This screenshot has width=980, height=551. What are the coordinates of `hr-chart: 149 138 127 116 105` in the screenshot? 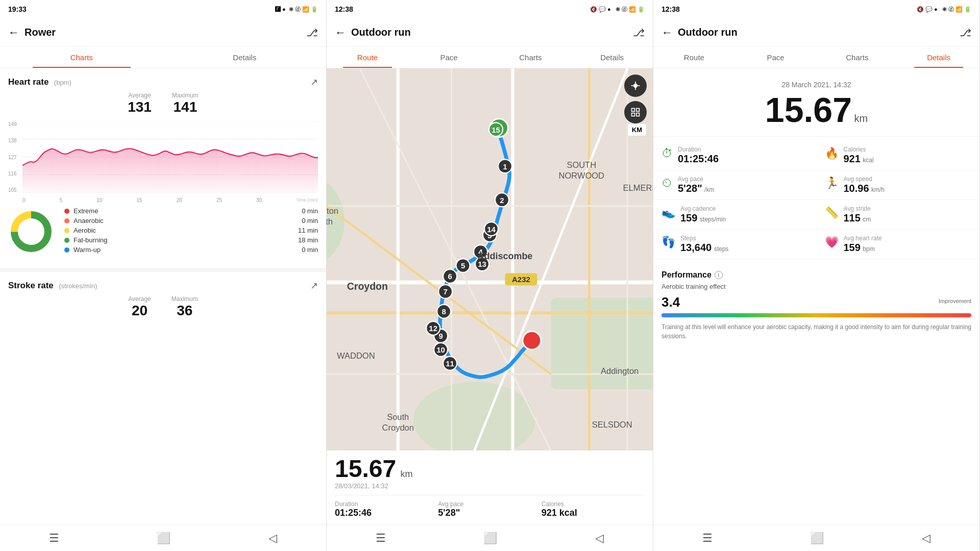 It's located at (163, 162).